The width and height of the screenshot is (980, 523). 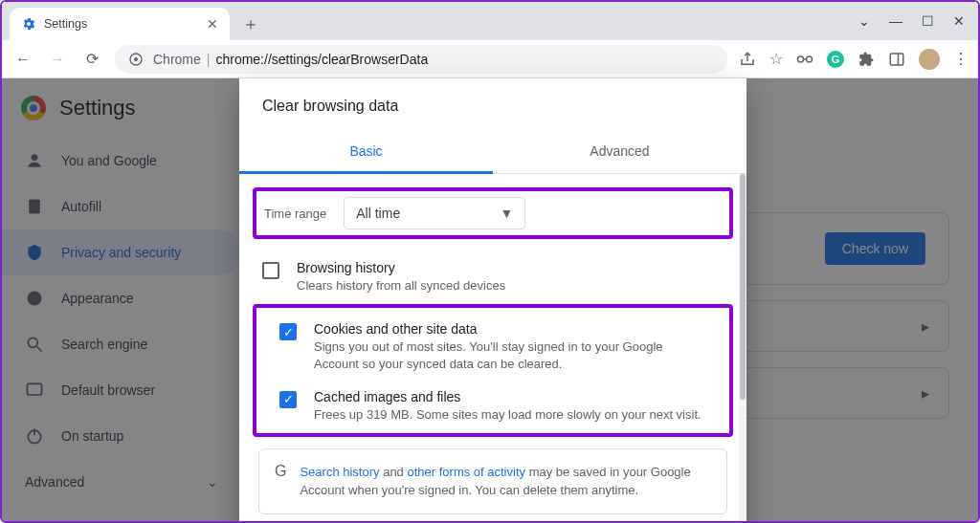 I want to click on toolbar: ← → ⟳ Chrome | chrome://settings/clearBr…, so click(x=490, y=59).